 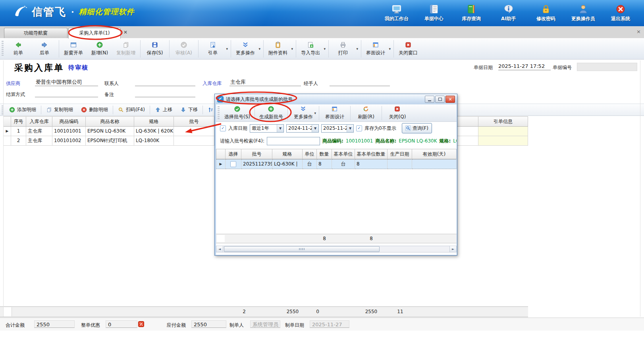 What do you see at coordinates (434, 154) in the screenshot?
I see `column-header: 有效期(天)` at bounding box center [434, 154].